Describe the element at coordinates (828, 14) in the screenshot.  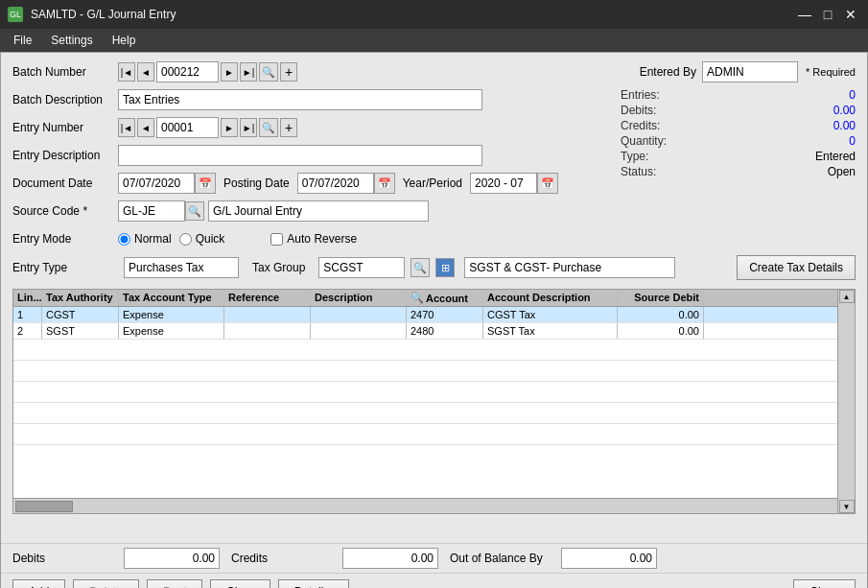
I see `maximize-button: □` at that location.